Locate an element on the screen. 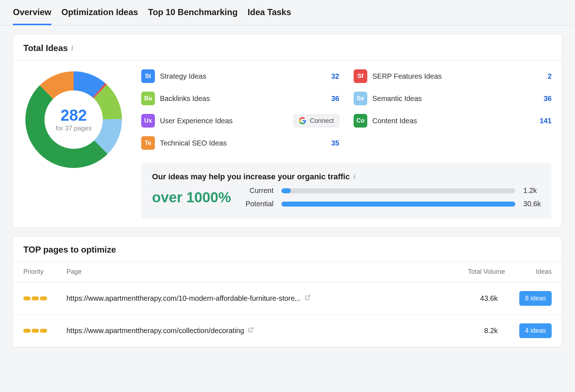  idea-chip: Ux is located at coordinates (148, 121).